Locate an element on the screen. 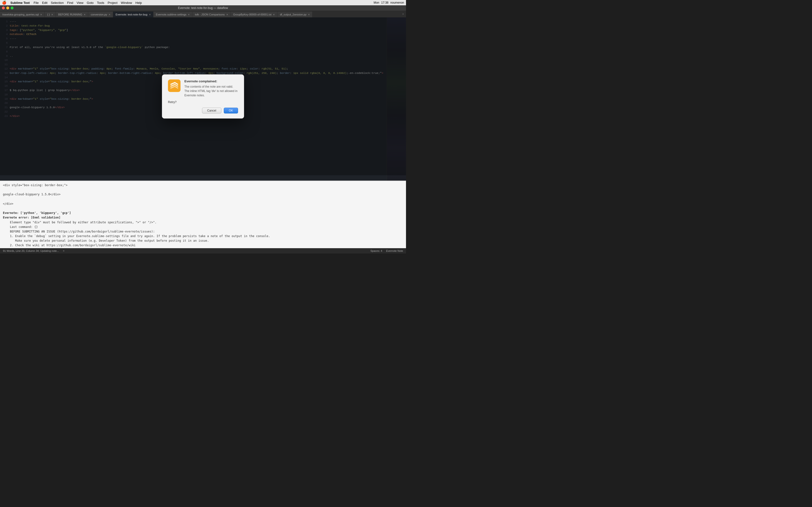  menu-edit: Edit is located at coordinates (45, 3).